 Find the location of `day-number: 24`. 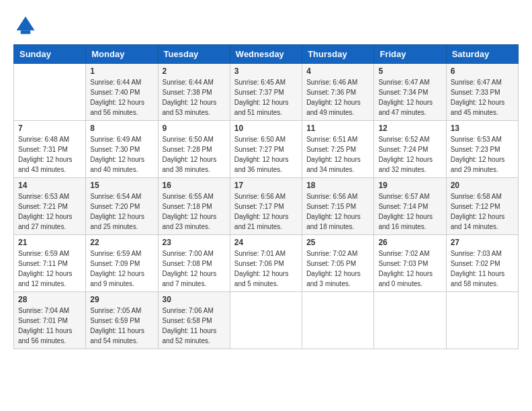

day-number: 24 is located at coordinates (266, 242).